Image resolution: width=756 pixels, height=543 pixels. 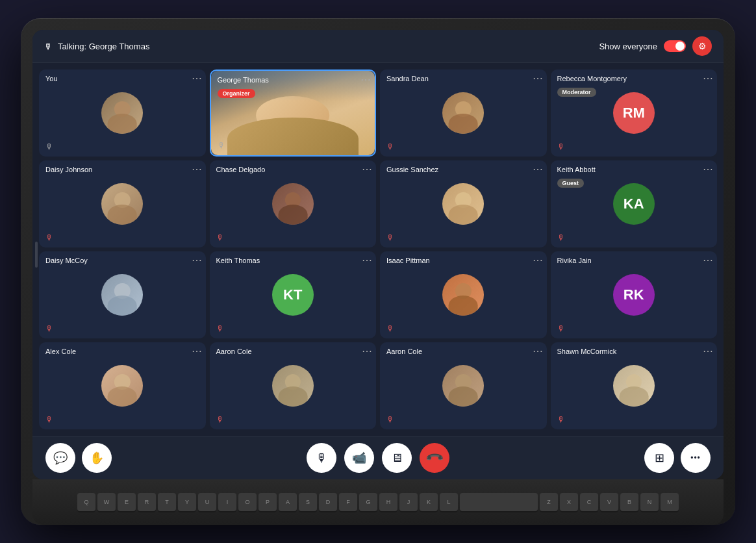 I want to click on key: T, so click(x=167, y=502).